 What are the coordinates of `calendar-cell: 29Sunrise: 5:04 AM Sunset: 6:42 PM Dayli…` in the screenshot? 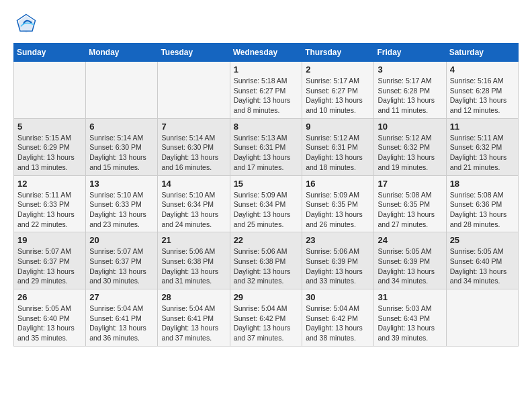 It's located at (266, 318).